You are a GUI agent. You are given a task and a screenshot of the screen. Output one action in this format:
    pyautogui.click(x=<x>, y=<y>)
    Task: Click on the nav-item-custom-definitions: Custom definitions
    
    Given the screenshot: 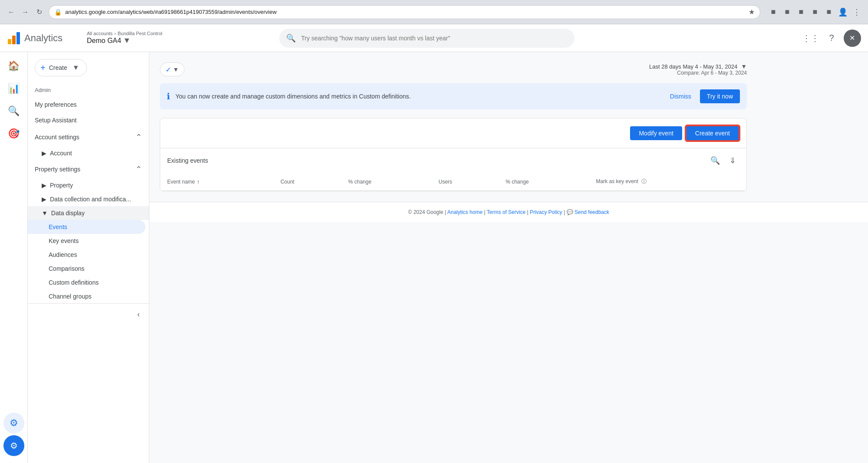 What is the action you would take?
    pyautogui.click(x=89, y=282)
    